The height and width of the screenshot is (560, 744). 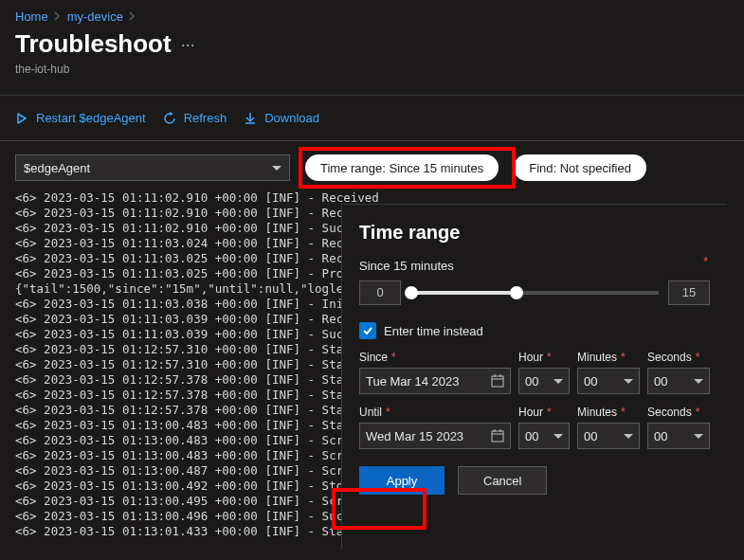 What do you see at coordinates (372, 74) in the screenshot?
I see `page-subtitle: the-iot-hub` at bounding box center [372, 74].